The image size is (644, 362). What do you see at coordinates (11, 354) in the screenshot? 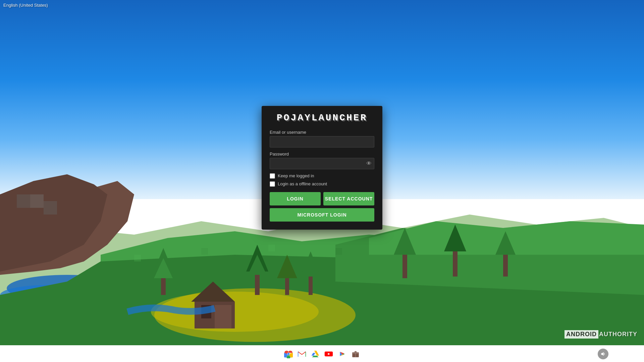
I see `taskbar-home-button: ○` at bounding box center [11, 354].